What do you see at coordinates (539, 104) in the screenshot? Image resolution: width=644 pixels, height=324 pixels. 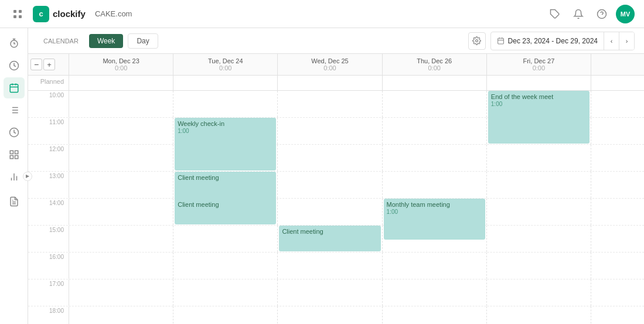 I see `time-cell-fri-10: End of the week meet 1:00` at bounding box center [539, 104].